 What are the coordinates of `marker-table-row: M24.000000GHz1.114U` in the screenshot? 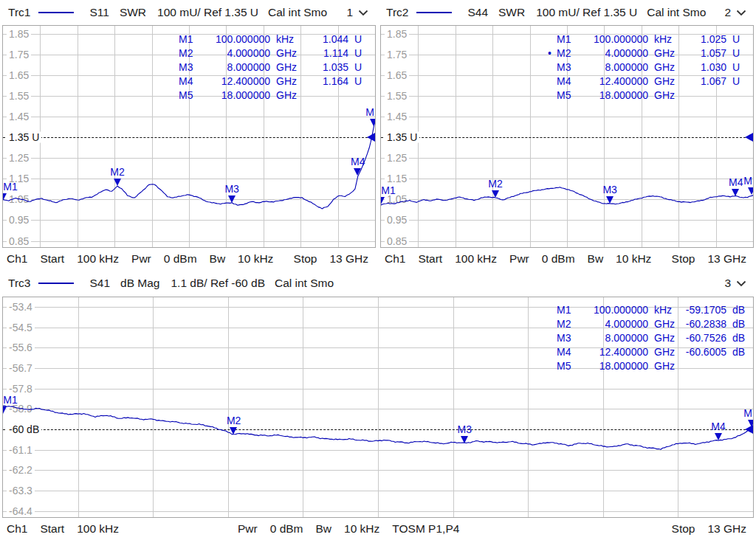 It's located at (271, 53).